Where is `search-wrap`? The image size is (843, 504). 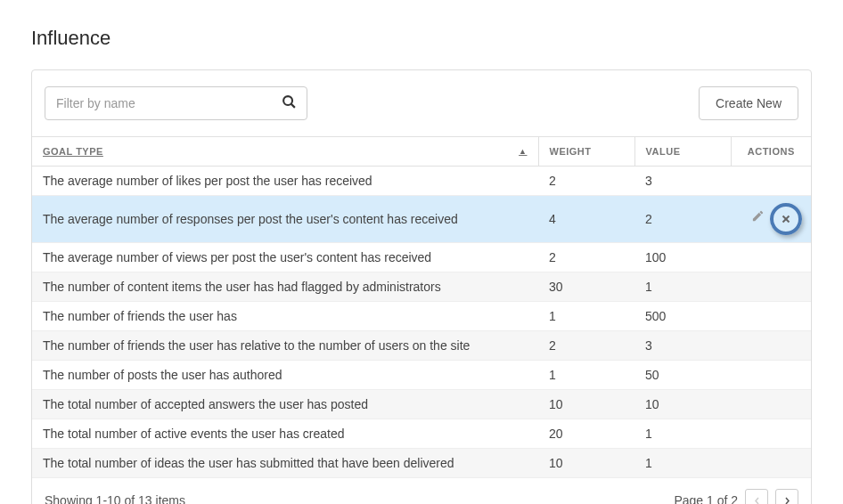
search-wrap is located at coordinates (176, 103).